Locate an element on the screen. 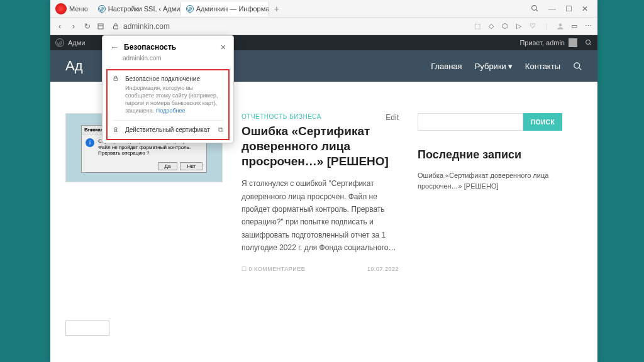 The height and width of the screenshot is (362, 644). tab-adminkin: Админкин — Информаци × is located at coordinates (225, 9).